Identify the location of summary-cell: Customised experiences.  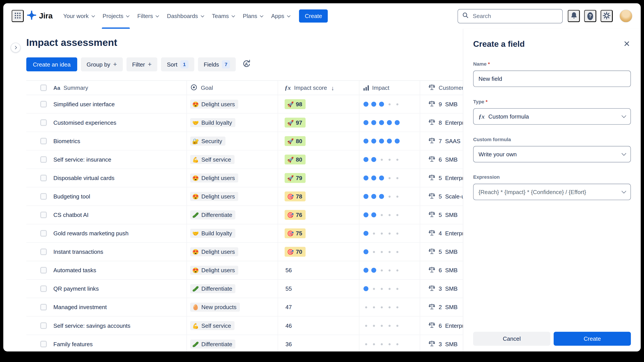
(118, 123).